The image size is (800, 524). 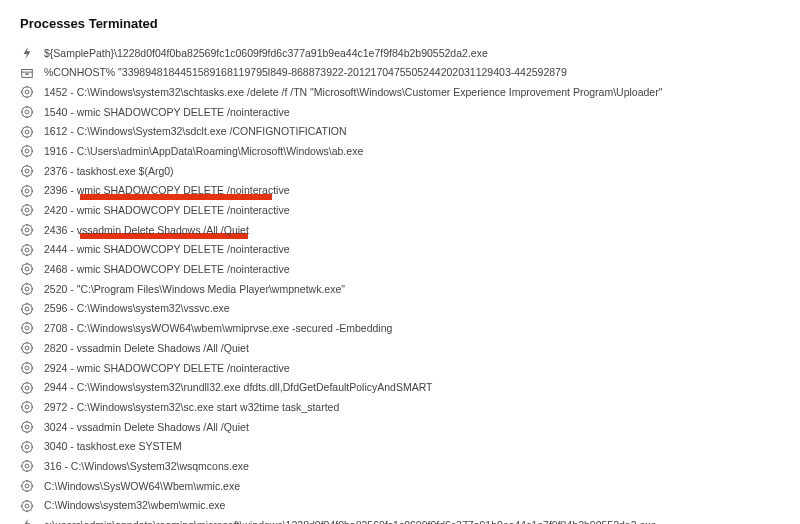 What do you see at coordinates (400, 53) in the screenshot?
I see `process-row: ${SamplePath}\1228d0f04f0ba82569fc1c0609…` at bounding box center [400, 53].